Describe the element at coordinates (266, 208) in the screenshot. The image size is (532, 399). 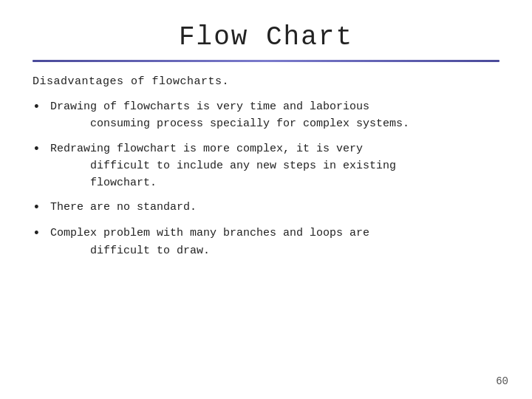
I see `list-item: • There are no standard.` at that location.